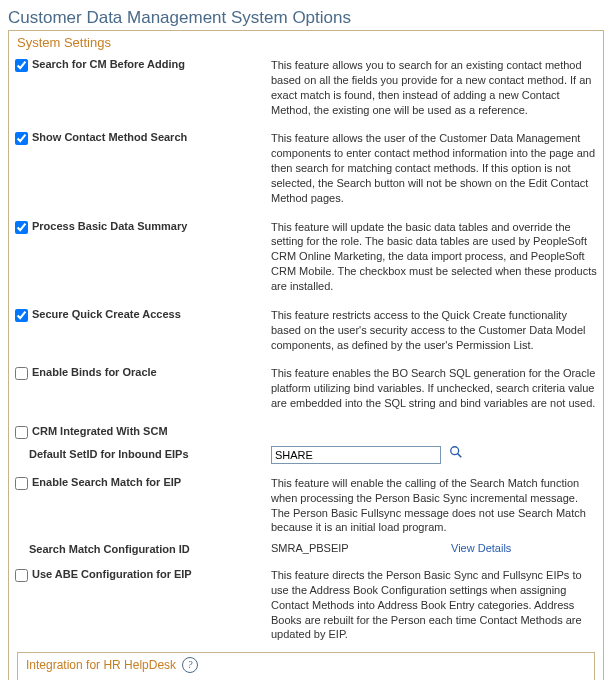 The width and height of the screenshot is (612, 680). Describe the element at coordinates (431, 330) in the screenshot. I see `secure-qc-desc: This feature restricts access to the Qui…` at that location.